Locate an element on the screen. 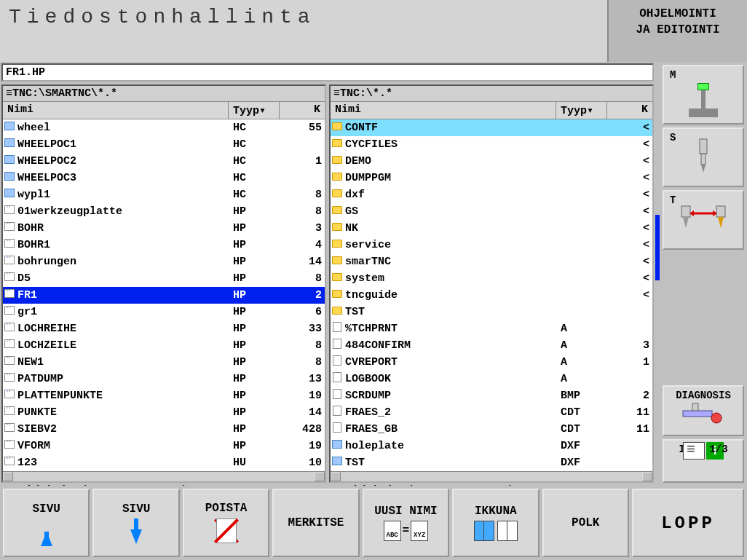 The image size is (747, 560). file-row: WHEELPOC3 HC is located at coordinates (164, 178).